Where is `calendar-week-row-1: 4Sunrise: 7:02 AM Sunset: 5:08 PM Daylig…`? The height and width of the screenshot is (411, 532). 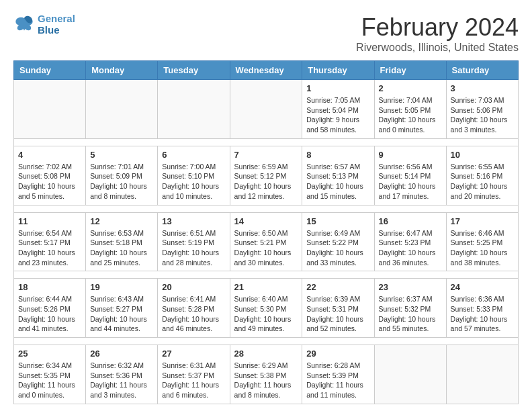 calendar-week-row-1: 4Sunrise: 7:02 AM Sunset: 5:08 PM Daylig… is located at coordinates (266, 175).